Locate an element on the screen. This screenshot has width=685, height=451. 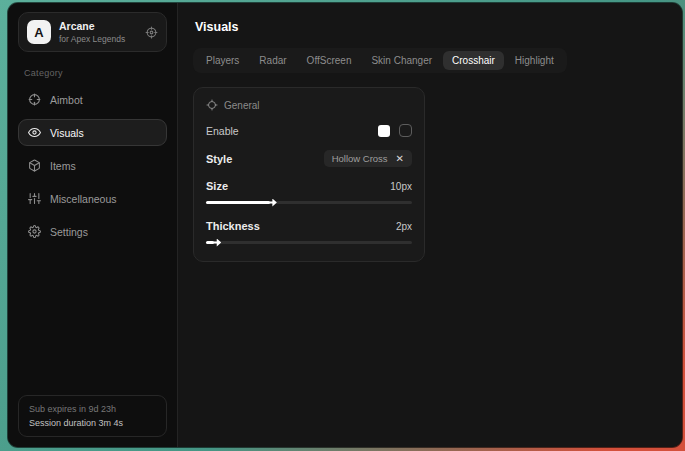
category-label: Category is located at coordinates (92, 73).